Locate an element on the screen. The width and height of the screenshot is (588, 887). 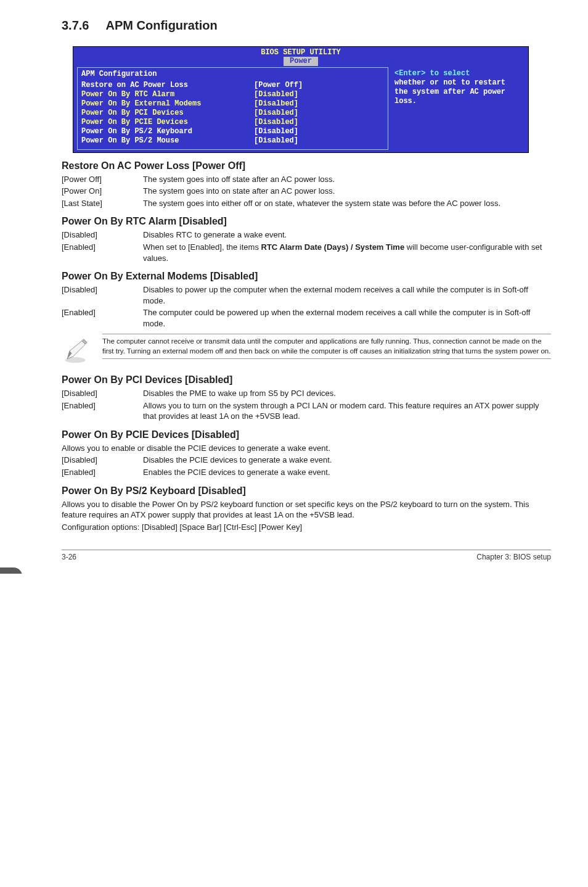
bios-row-label: Power On By PS/2 Keyboard is located at coordinates (168, 132).